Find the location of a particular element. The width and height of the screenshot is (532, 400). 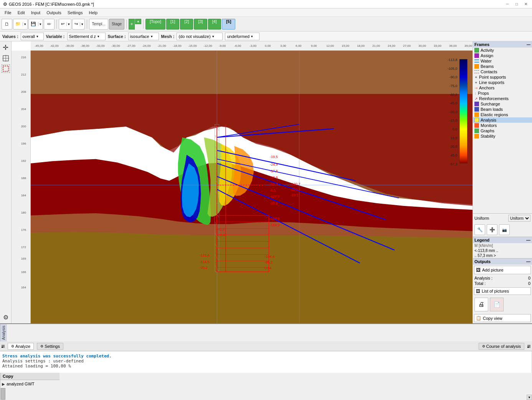

stage-up-button: ▲ is located at coordinates (138, 21).